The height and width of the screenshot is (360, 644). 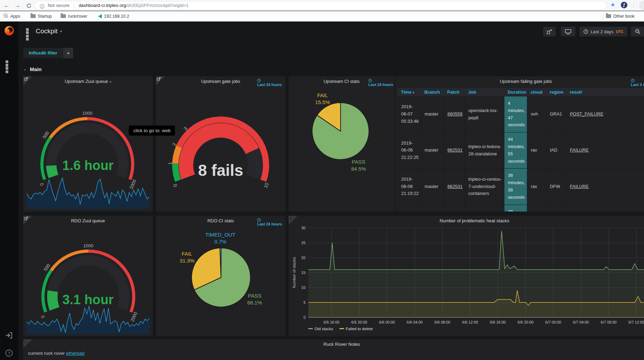 What do you see at coordinates (322, 16) in the screenshot?
I see `bookmarks-bar: Apps Startup ruck/rover 192.168.10.2 Oth…` at bounding box center [322, 16].